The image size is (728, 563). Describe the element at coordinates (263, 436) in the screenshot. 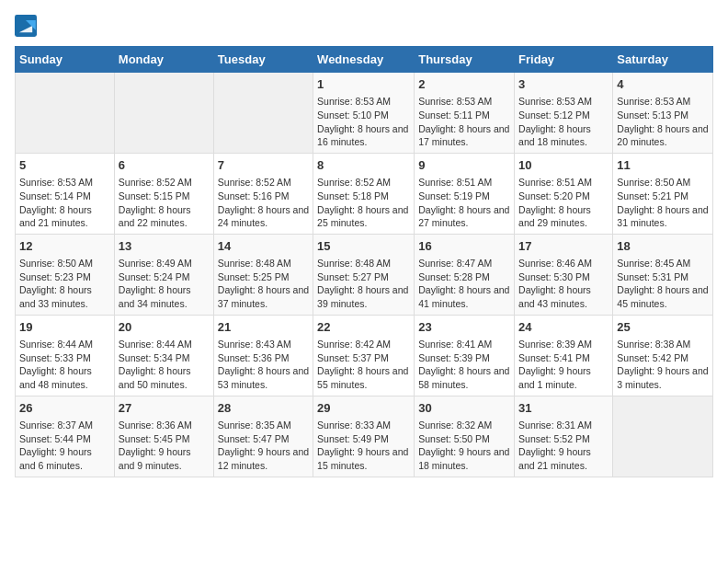

I see `day-cell: 28Sunrise: 8:35 AM Sunset: 5:47 PM Dayli…` at that location.